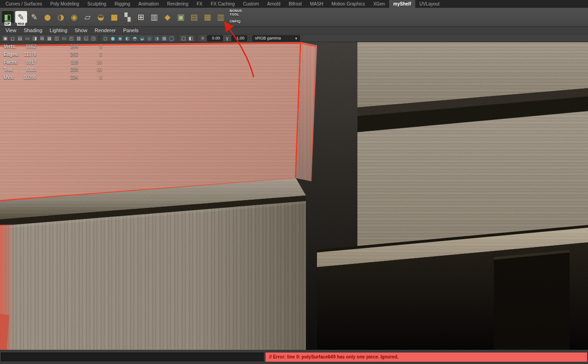 The width and height of the screenshot is (588, 364). I want to click on shelf-tab: Sculpting, so click(96, 4).